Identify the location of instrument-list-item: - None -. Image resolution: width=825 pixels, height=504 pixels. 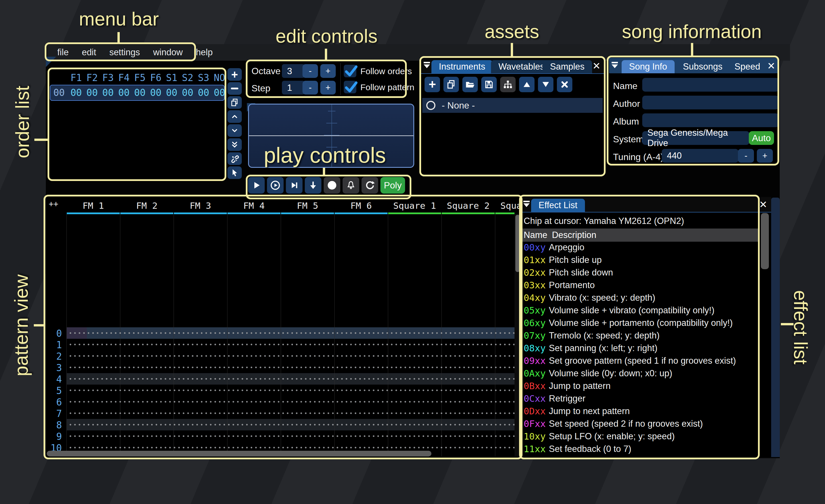
(512, 105).